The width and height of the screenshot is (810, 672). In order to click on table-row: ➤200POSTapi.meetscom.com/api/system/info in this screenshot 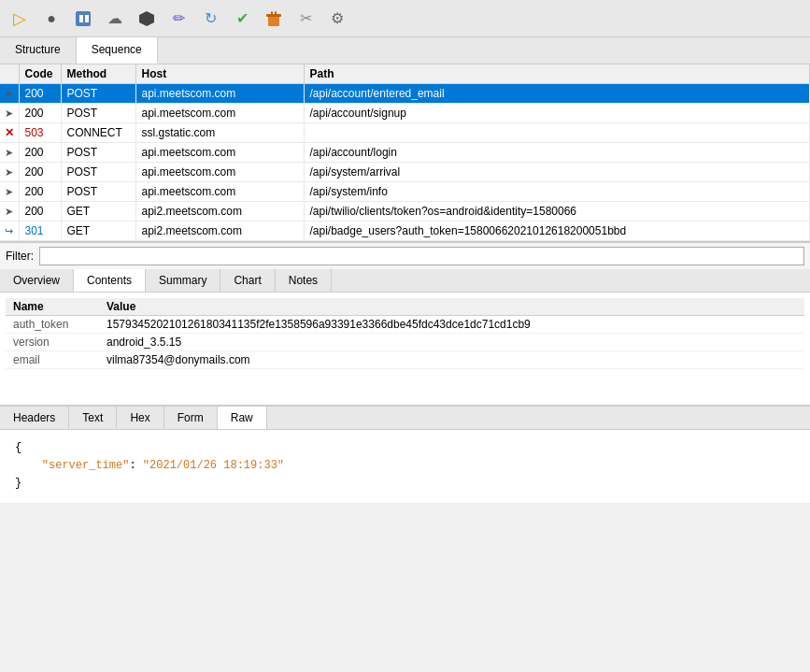, I will do `click(405, 193)`.